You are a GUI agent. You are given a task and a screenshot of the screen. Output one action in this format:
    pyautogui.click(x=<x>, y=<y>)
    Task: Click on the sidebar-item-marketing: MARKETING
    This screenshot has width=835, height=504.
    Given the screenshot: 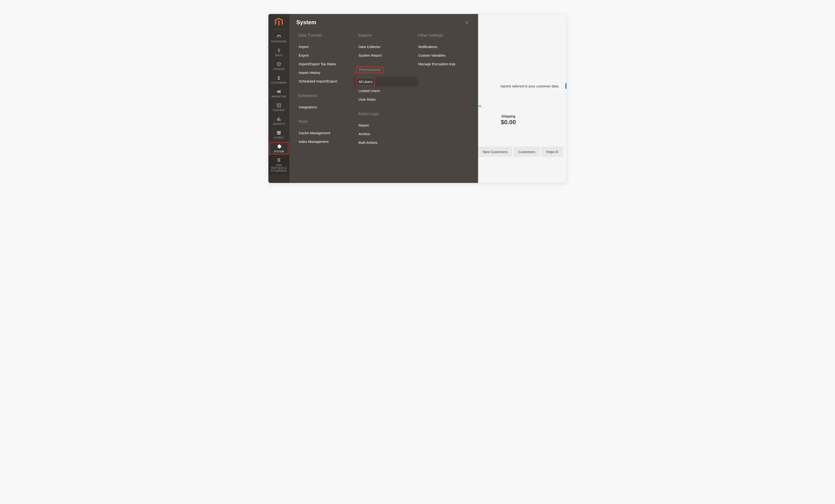 What is the action you would take?
    pyautogui.click(x=279, y=94)
    